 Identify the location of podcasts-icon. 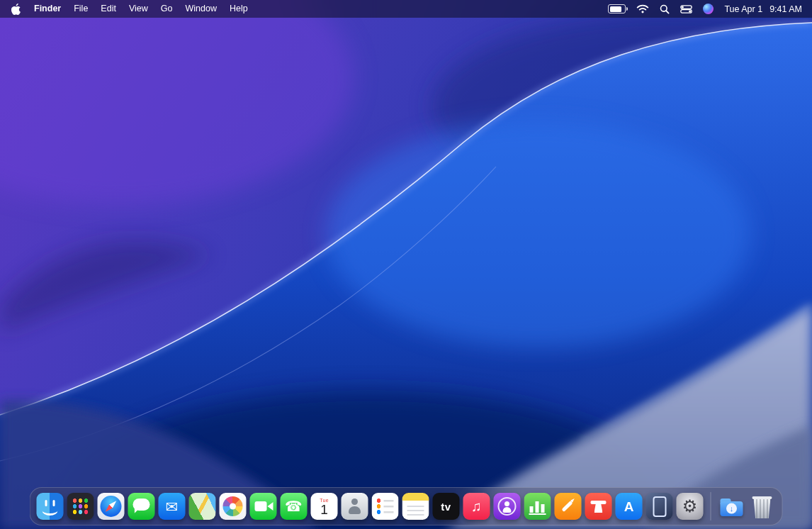
(507, 506).